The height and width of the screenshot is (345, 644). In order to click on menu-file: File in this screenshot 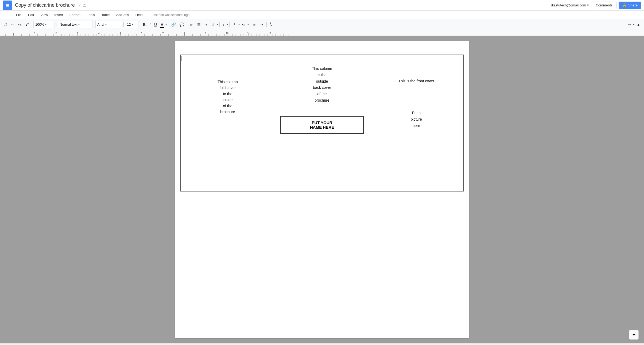, I will do `click(19, 15)`.